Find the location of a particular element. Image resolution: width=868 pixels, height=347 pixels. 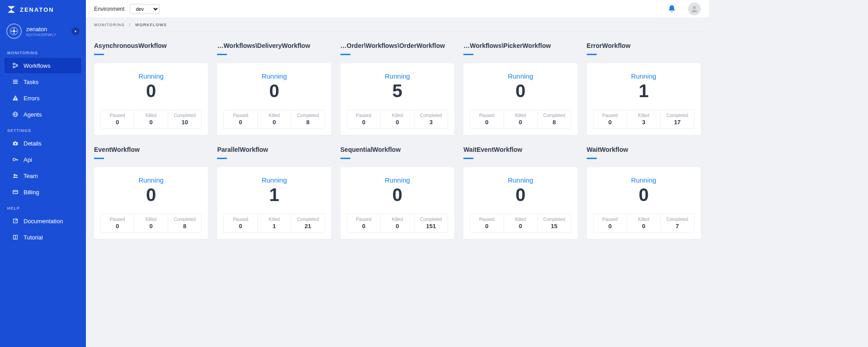

workflow-card: Running5Paused0Killed0Completed3 is located at coordinates (397, 99).